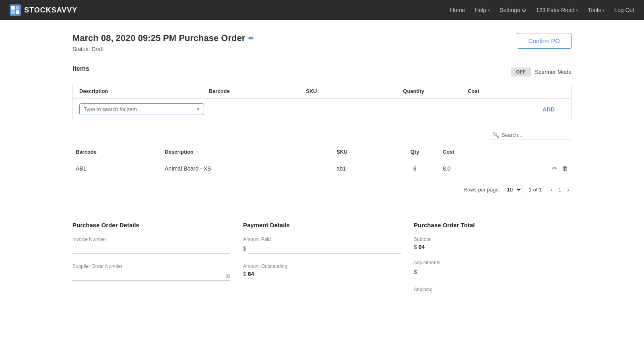  Describe the element at coordinates (577, 10) in the screenshot. I see `location-chevron-icon: ▾` at that location.